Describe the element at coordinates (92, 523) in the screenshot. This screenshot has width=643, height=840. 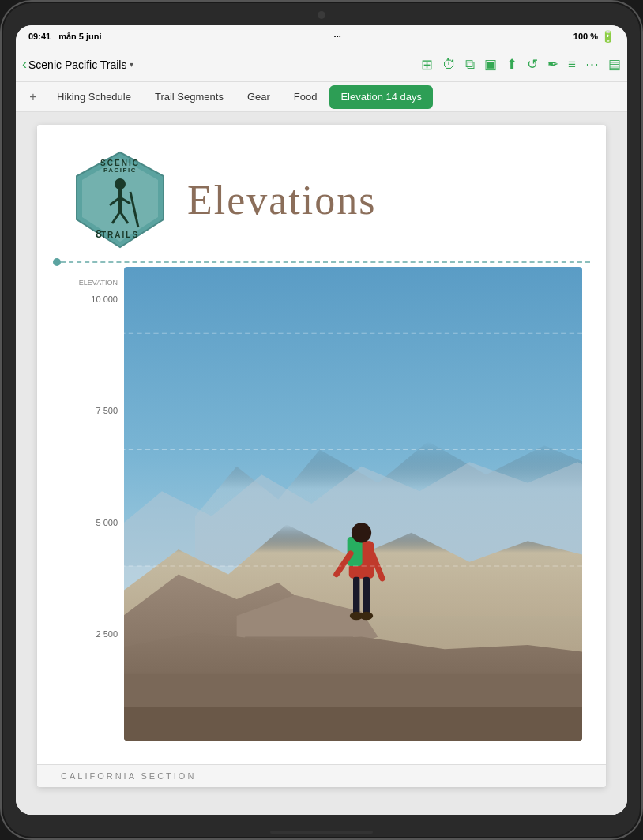
I see `y-label-5000: 5 000` at that location.